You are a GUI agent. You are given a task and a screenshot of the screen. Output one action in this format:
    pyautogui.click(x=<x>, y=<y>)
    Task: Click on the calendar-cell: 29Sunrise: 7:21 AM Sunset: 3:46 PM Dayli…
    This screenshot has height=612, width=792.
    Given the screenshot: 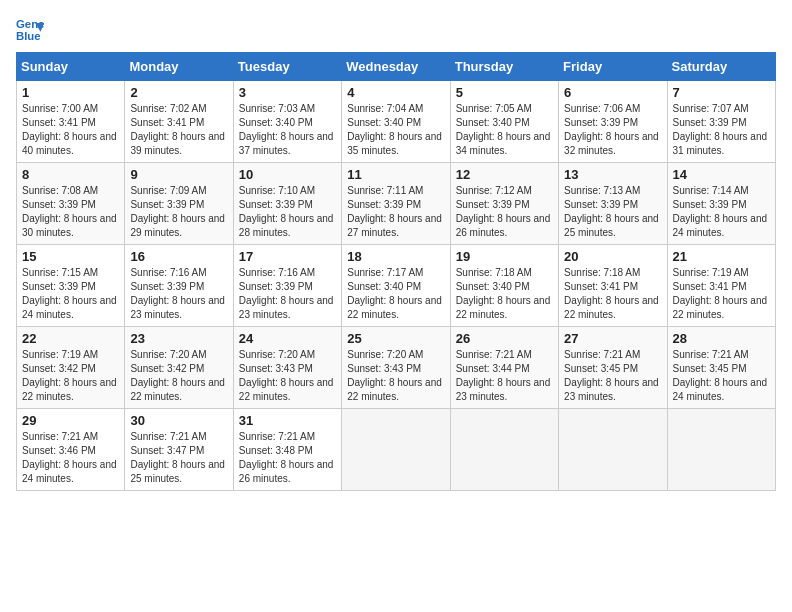 What is the action you would take?
    pyautogui.click(x=71, y=450)
    